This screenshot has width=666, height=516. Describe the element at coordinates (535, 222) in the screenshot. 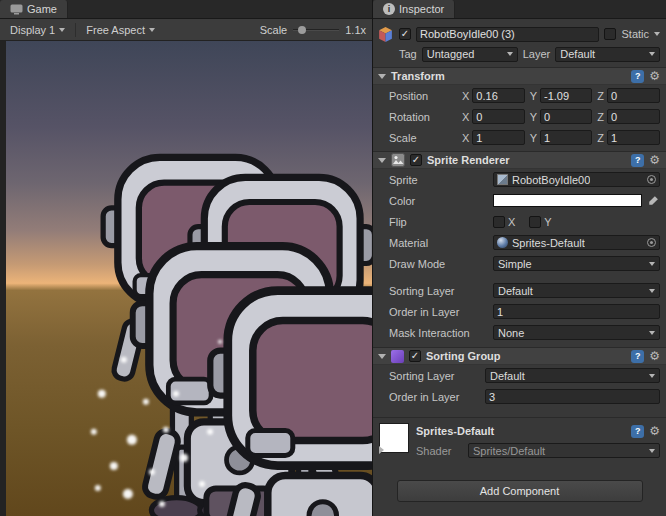

I see `flip-y-checkbox` at that location.